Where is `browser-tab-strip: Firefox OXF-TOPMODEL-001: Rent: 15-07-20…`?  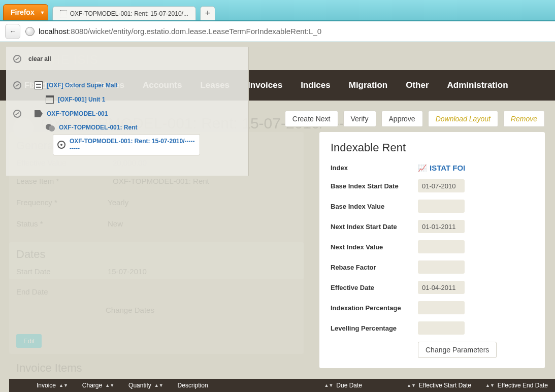
browser-tab-strip: Firefox OXF-TOPMODEL-001: Rent: 15-07-20… is located at coordinates (277, 11).